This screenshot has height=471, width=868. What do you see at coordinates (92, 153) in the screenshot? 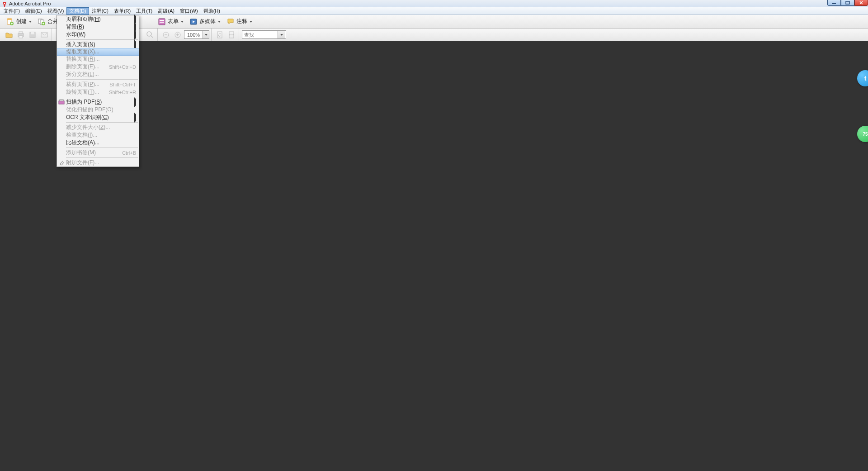
I see `menu-item-label: 添加书签(M)` at bounding box center [92, 153].